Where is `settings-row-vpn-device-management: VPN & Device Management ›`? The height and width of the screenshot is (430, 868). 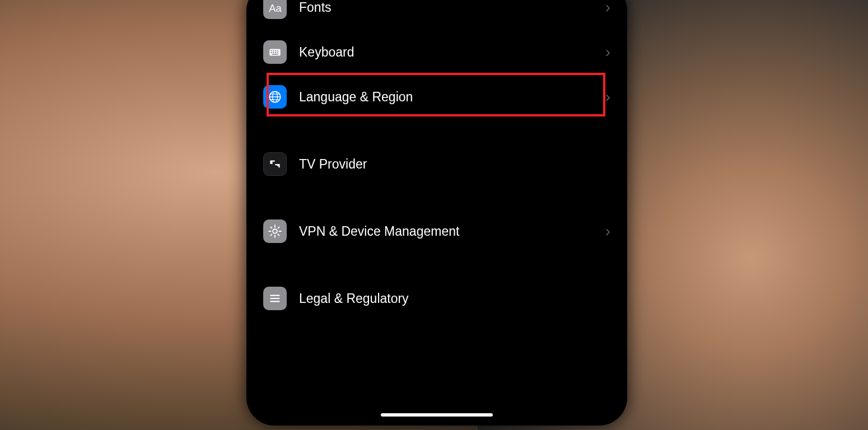 settings-row-vpn-device-management: VPN & Device Management › is located at coordinates (437, 231).